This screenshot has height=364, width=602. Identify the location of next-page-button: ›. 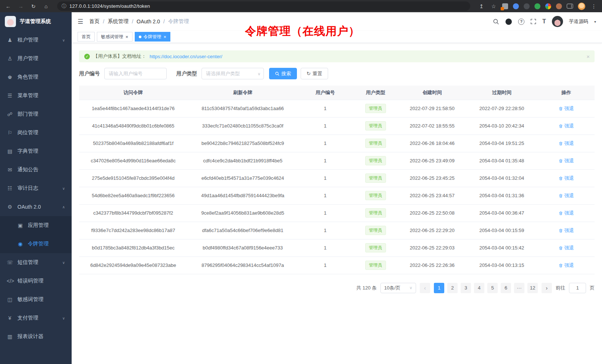
(547, 288).